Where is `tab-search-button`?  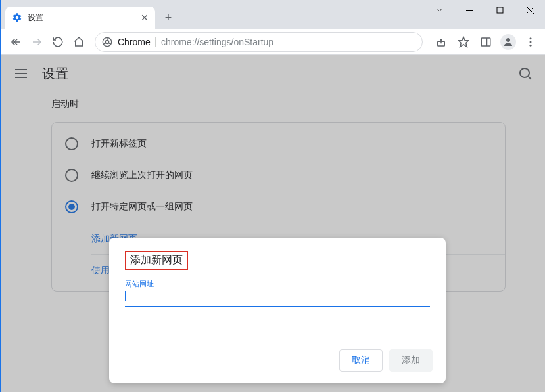 tab-search-button is located at coordinates (439, 10).